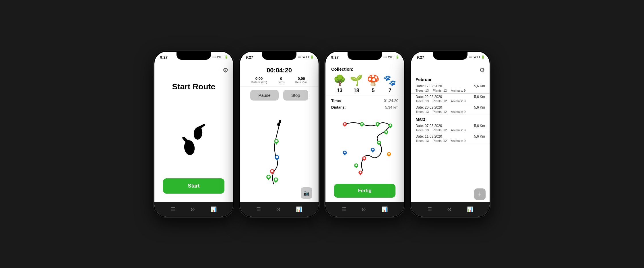 This screenshot has width=644, height=268. What do you see at coordinates (356, 84) in the screenshot?
I see `collection-item-plant: 🌱 18` at bounding box center [356, 84].